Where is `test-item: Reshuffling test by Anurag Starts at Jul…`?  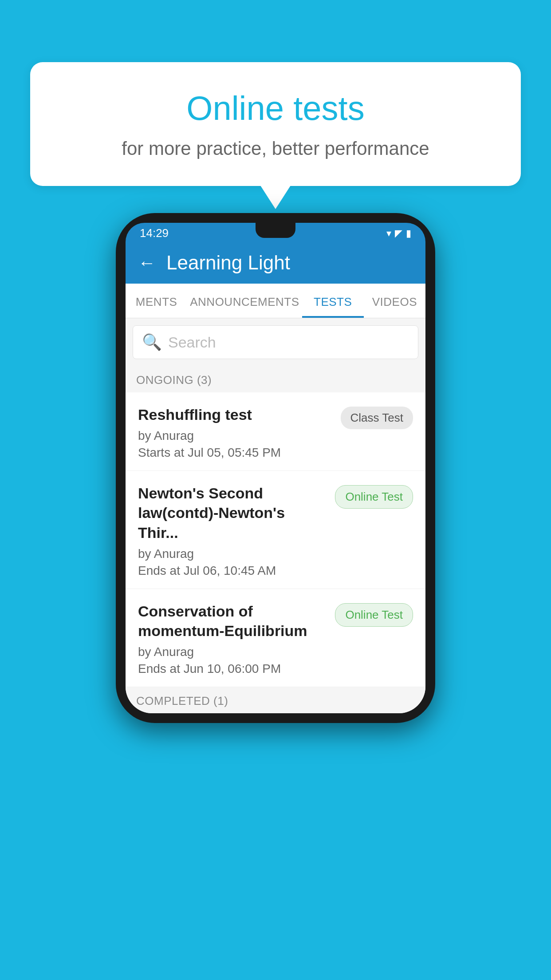
test-item: Reshuffling test by Anurag Starts at Jul… is located at coordinates (276, 431).